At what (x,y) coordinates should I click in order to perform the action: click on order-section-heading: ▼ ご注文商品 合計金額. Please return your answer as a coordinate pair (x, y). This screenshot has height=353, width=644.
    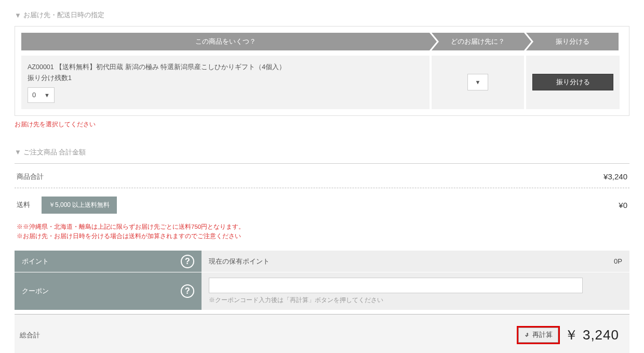
    Looking at the image, I should click on (322, 152).